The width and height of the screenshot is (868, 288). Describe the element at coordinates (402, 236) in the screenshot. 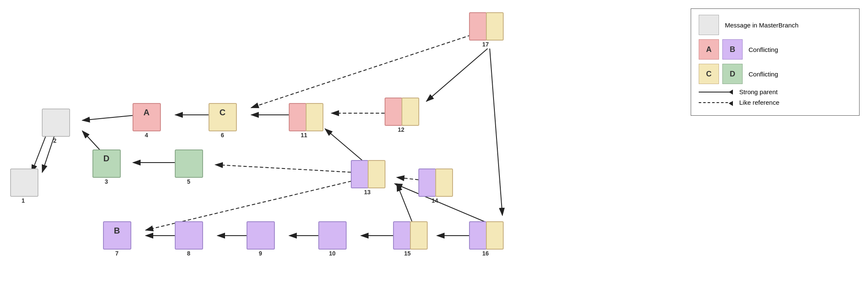

I see `node-15-left` at that location.